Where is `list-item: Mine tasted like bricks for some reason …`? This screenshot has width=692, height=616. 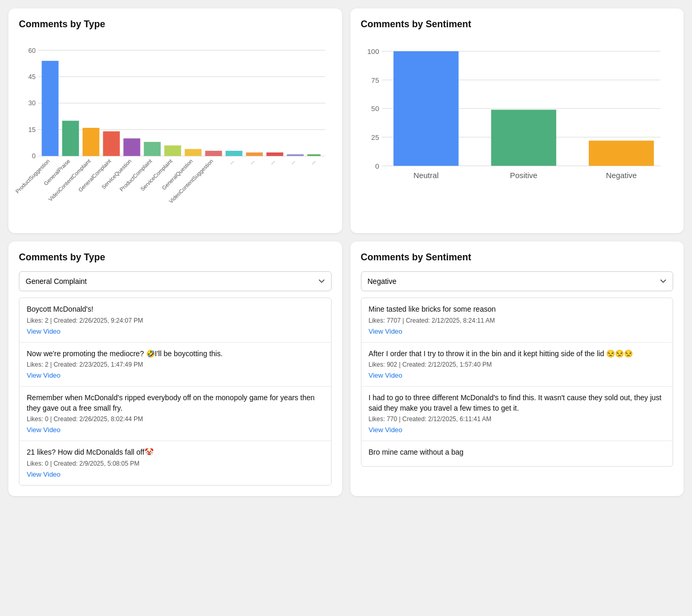 list-item: Mine tasted like bricks for some reason … is located at coordinates (518, 321).